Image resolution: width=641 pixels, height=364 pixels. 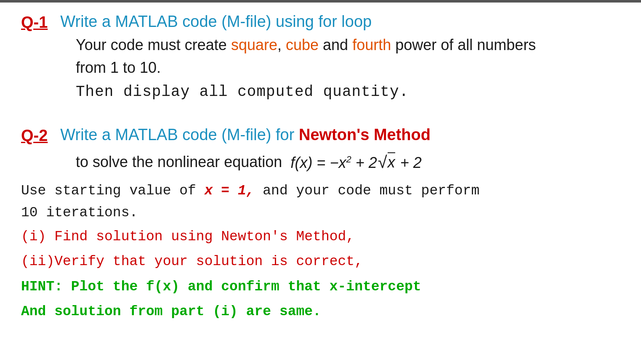 I want to click on q2-hint-line2: And solution from part (i) are same., so click(x=321, y=311).